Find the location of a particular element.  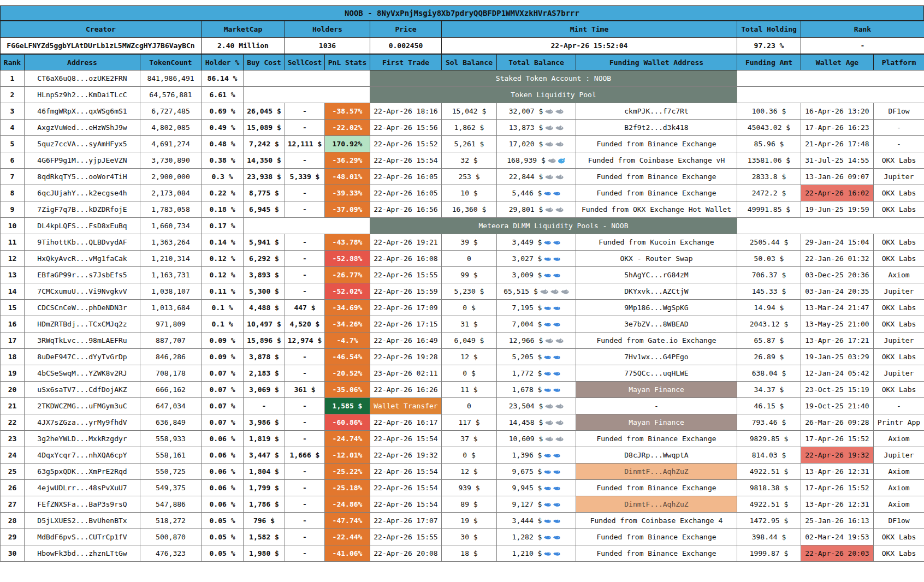

cell-funding-wallet: Mayan Finance is located at coordinates (656, 390).